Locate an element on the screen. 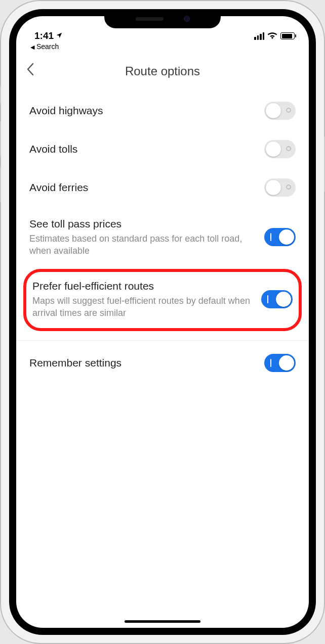 The width and height of the screenshot is (325, 644). row-toll-prices: See toll pass prices Estimates based on … is located at coordinates (162, 237).